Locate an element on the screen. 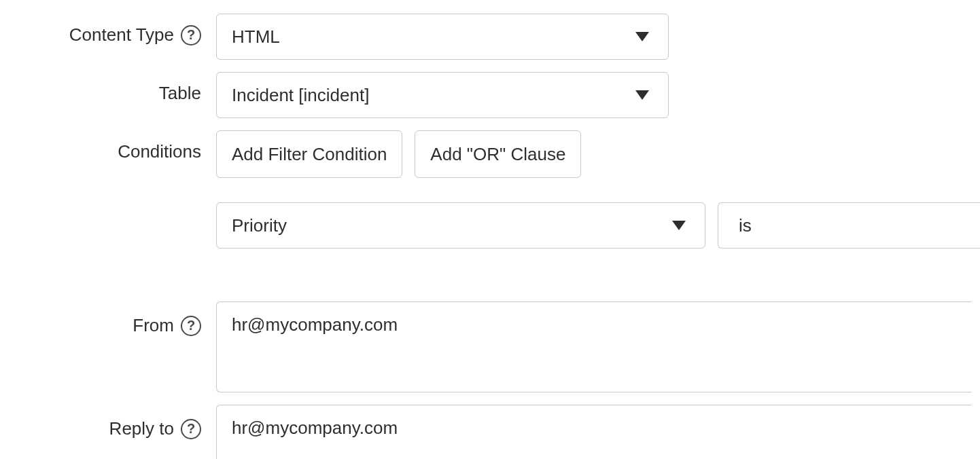 The image size is (980, 459). conditions-label: Conditions is located at coordinates (159, 152).